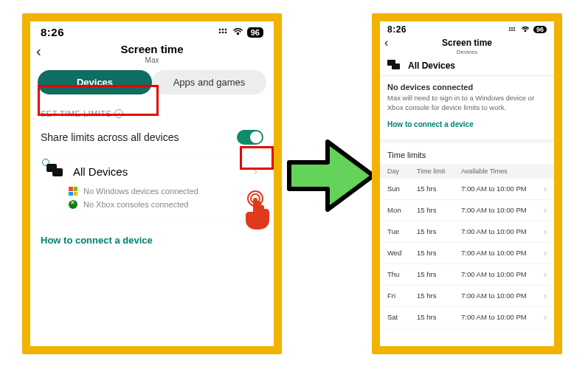 This screenshot has height=369, width=588. Describe the element at coordinates (467, 317) in the screenshot. I see `time-limit-row: Sat15 hrs7:00 AM to 10:00 PM›` at that location.